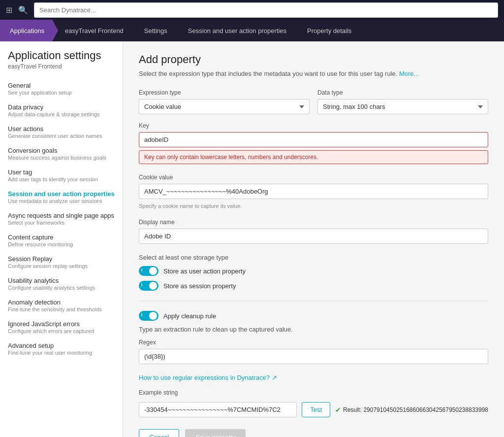 The width and height of the screenshot is (504, 437). Describe the element at coordinates (61, 67) in the screenshot. I see `app-subtitle: easyTravel Frontend` at that location.